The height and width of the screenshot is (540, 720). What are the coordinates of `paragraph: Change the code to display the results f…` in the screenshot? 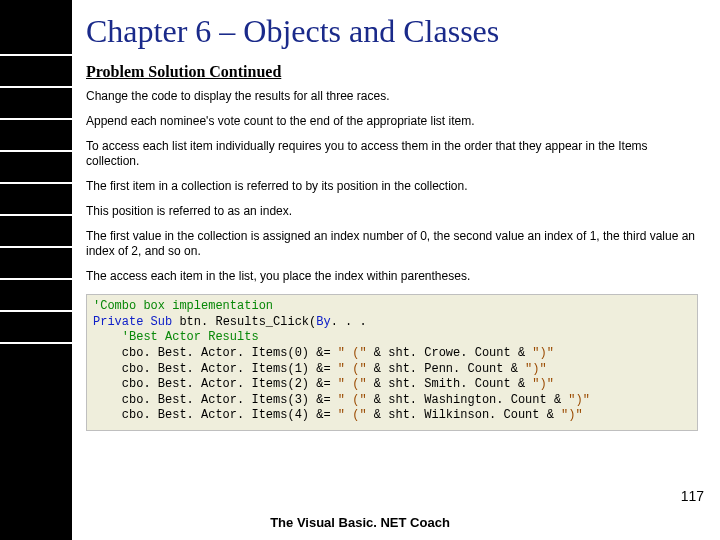 It's located at (393, 96).